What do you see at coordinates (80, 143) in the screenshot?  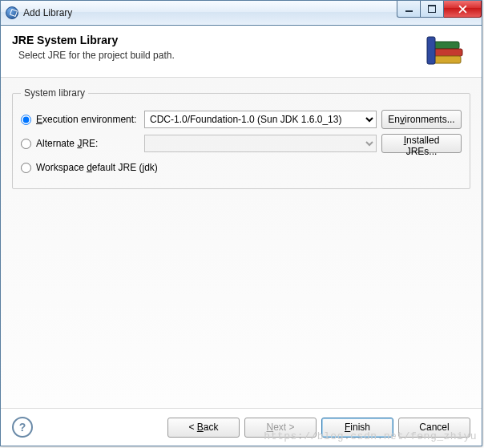 I see `radio-alternate-jre: Alternate JRE:` at bounding box center [80, 143].